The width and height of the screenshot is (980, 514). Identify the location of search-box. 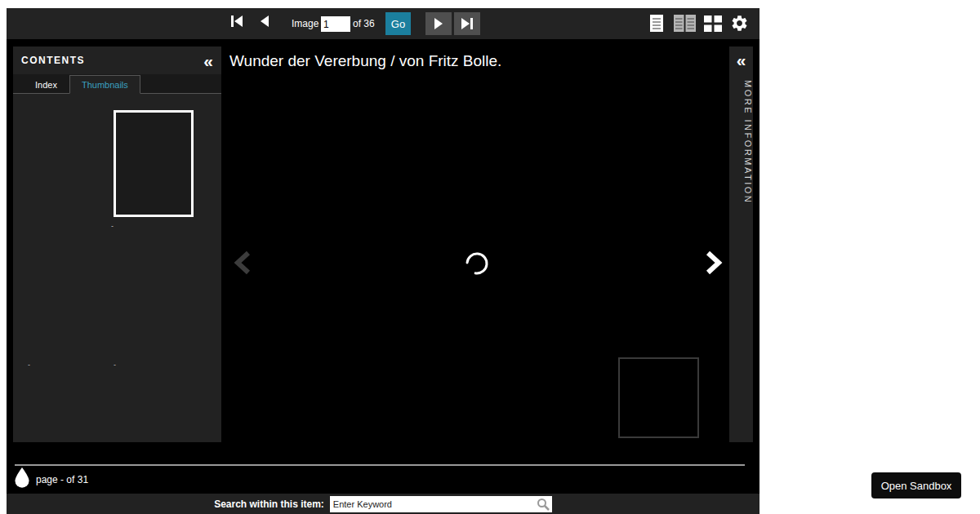
(441, 504).